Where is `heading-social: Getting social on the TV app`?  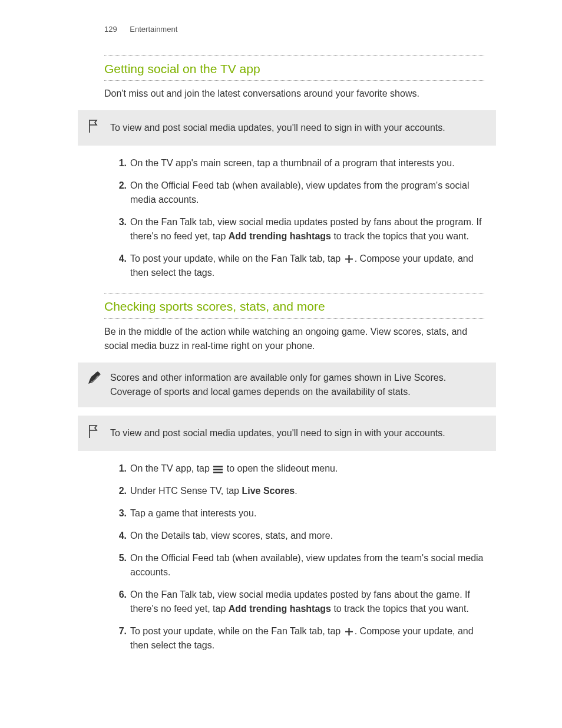 heading-social: Getting social on the TV app is located at coordinates (295, 68).